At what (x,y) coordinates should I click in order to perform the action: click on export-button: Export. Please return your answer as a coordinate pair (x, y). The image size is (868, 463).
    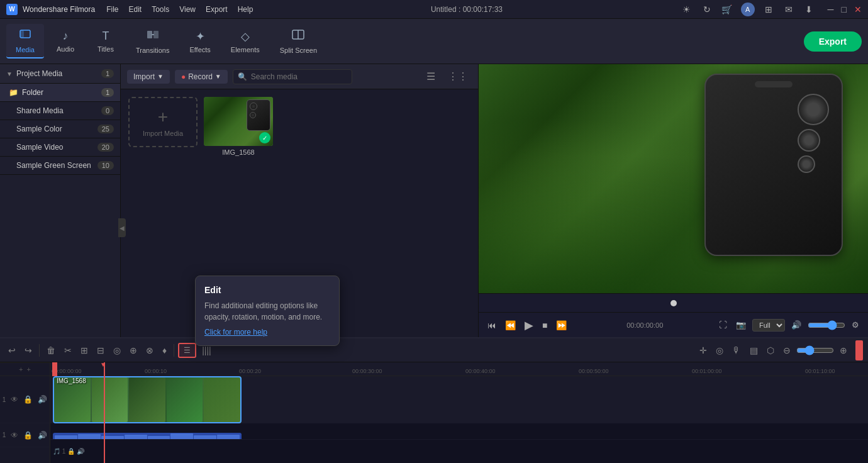
    Looking at the image, I should click on (833, 42).